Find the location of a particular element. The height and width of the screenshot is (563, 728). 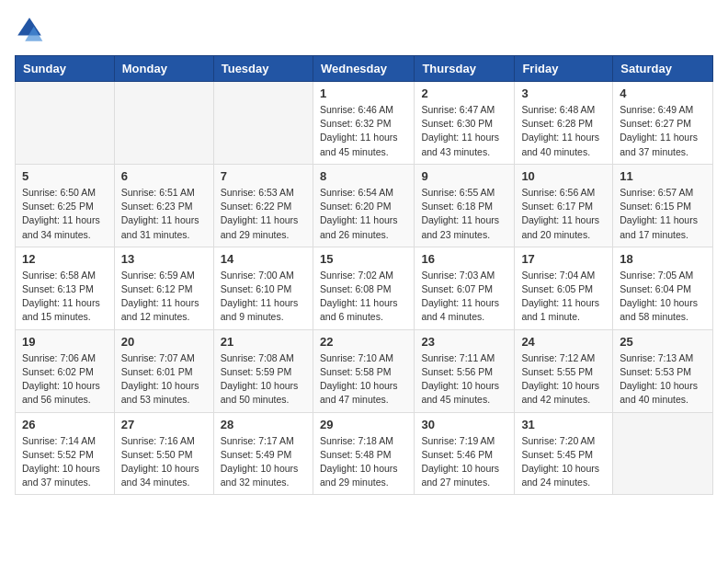

logo-icon is located at coordinates (29, 29).